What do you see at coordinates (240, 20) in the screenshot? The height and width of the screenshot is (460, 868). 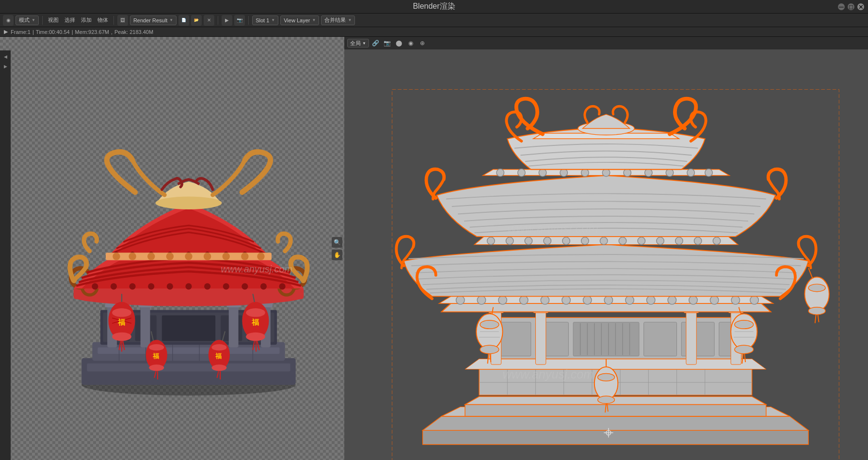 I see `camera-icon: 📷` at bounding box center [240, 20].